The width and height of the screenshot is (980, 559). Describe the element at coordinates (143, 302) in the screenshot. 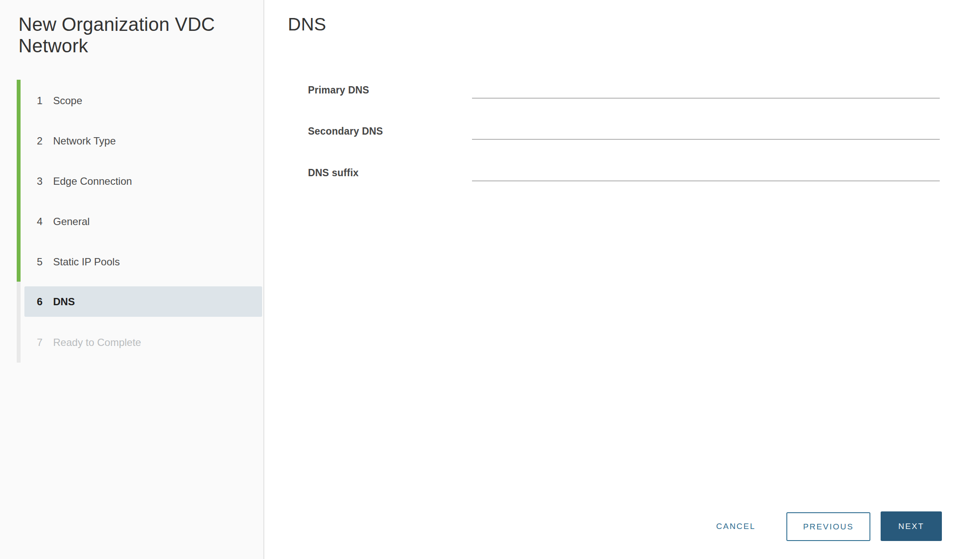

I see `step-item-dns-active: 6 DNS` at that location.